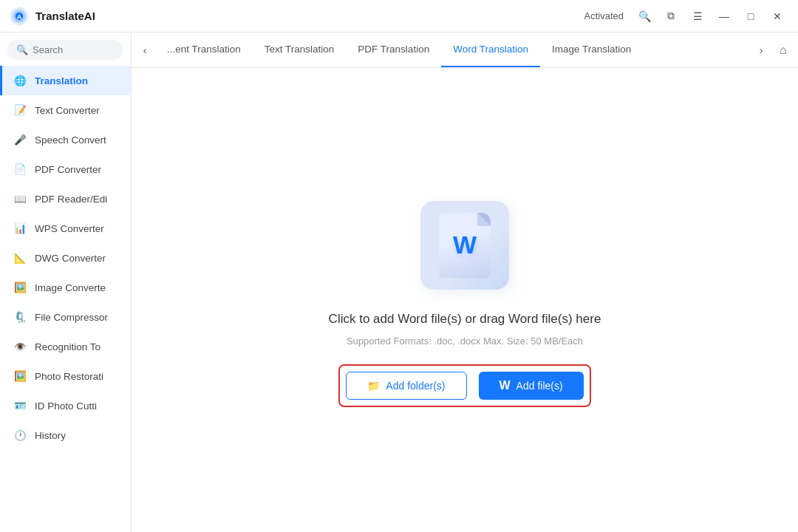 The width and height of the screenshot is (798, 532). Describe the element at coordinates (393, 50) in the screenshot. I see `tab-pdf-translation: PDF Translation` at that location.